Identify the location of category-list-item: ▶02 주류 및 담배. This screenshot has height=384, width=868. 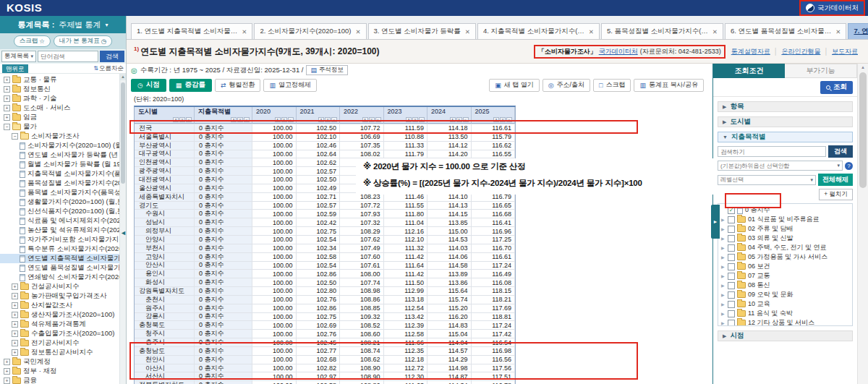
(786, 229).